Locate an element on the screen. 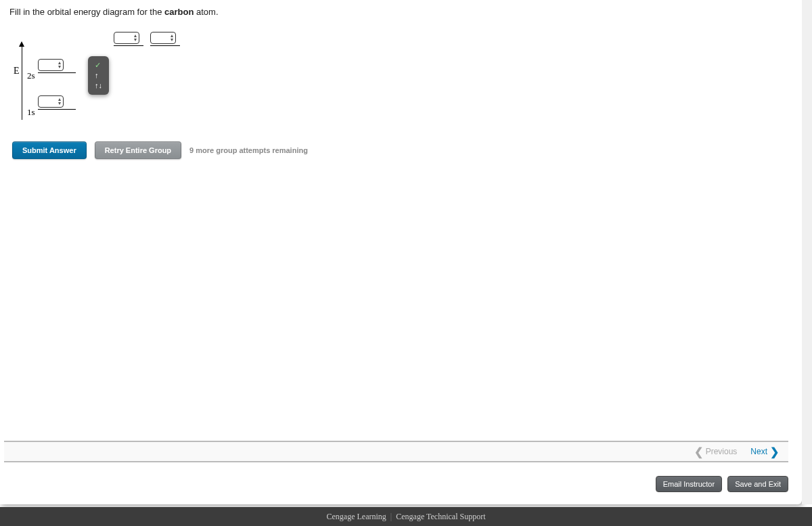  chevron-right-icon: ❯ is located at coordinates (774, 452).